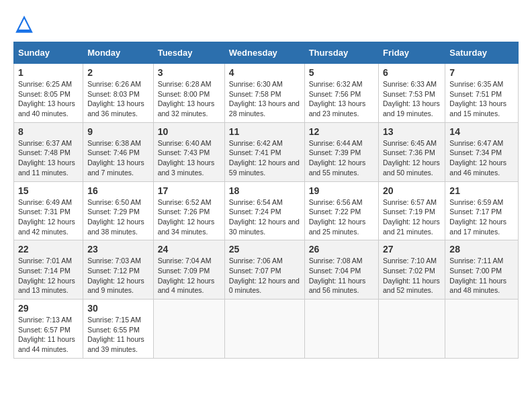 The width and height of the screenshot is (532, 411). I want to click on day-info: Sunrise: 7:11 AMSunset: 7:00 PMDaylight:…, so click(478, 275).